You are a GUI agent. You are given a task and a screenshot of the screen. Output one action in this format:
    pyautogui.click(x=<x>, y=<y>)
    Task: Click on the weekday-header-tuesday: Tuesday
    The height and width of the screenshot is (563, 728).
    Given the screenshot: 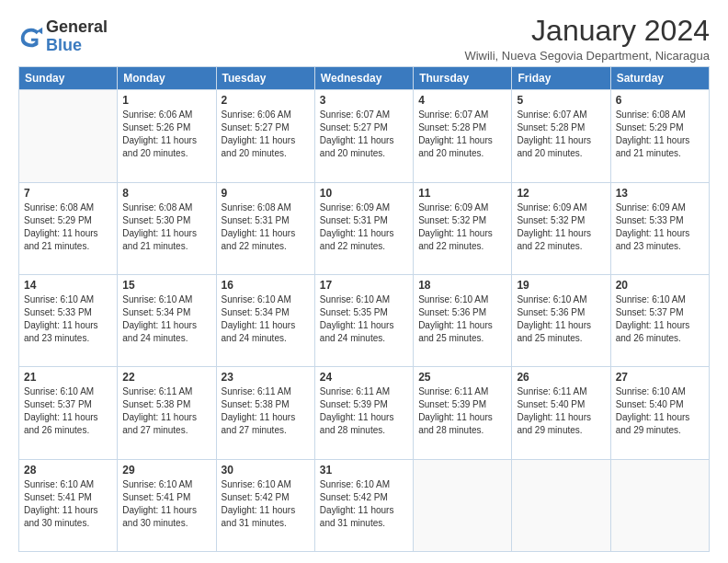 What is the action you would take?
    pyautogui.click(x=265, y=79)
    